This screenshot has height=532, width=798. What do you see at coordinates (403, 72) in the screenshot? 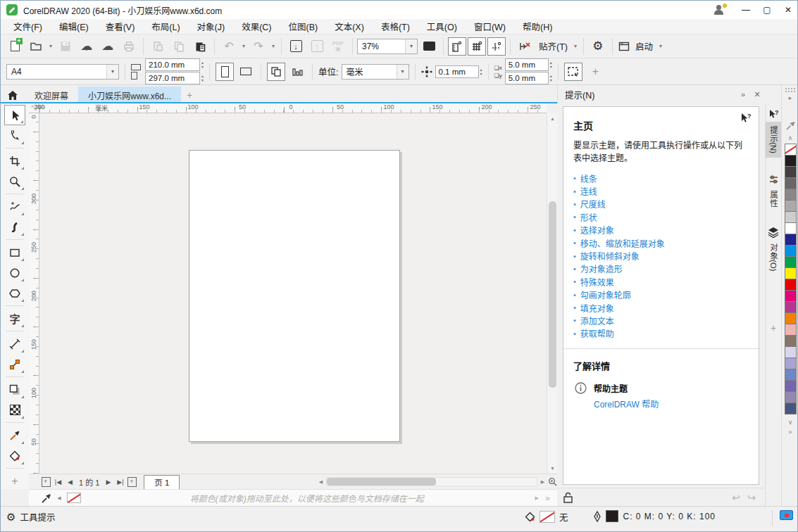
I see `units-caret: ▾` at bounding box center [403, 72].